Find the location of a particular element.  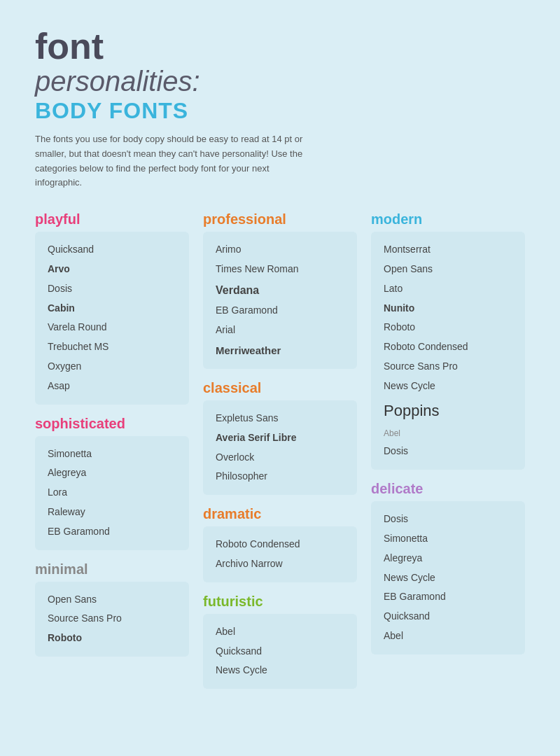

font-dosis-3: Dosis is located at coordinates (448, 519).